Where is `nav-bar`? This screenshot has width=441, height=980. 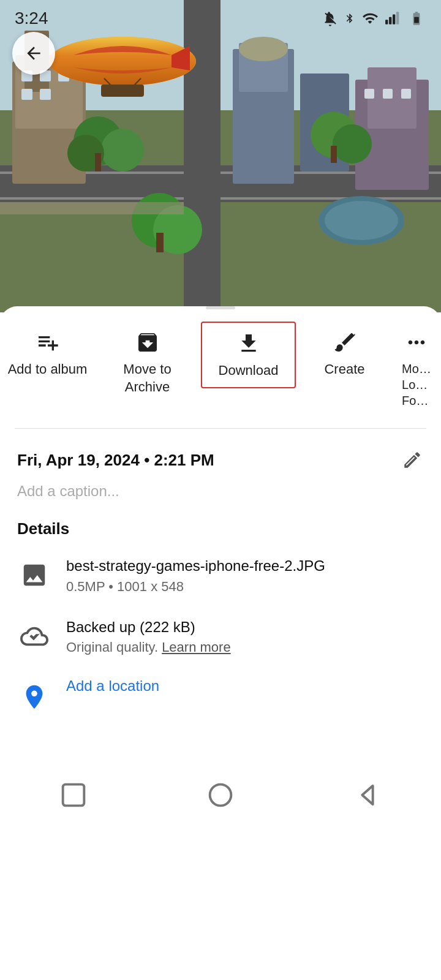 nav-bar is located at coordinates (221, 797).